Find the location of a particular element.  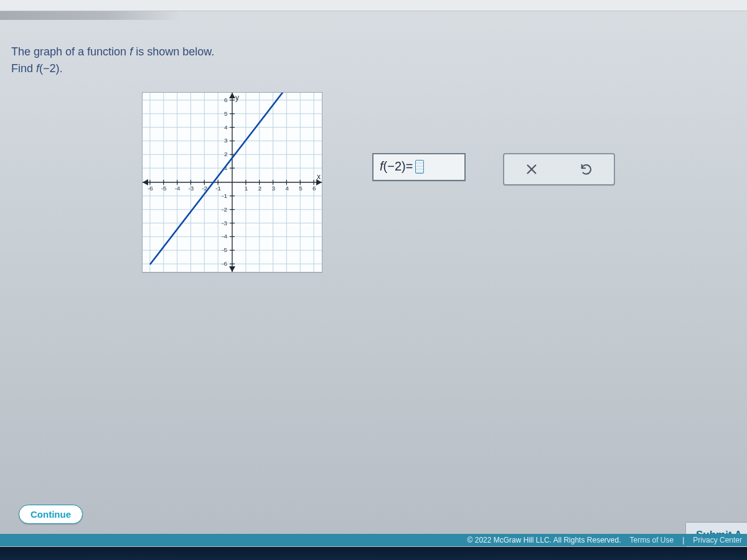

y-axis-label: y is located at coordinates (237, 98).